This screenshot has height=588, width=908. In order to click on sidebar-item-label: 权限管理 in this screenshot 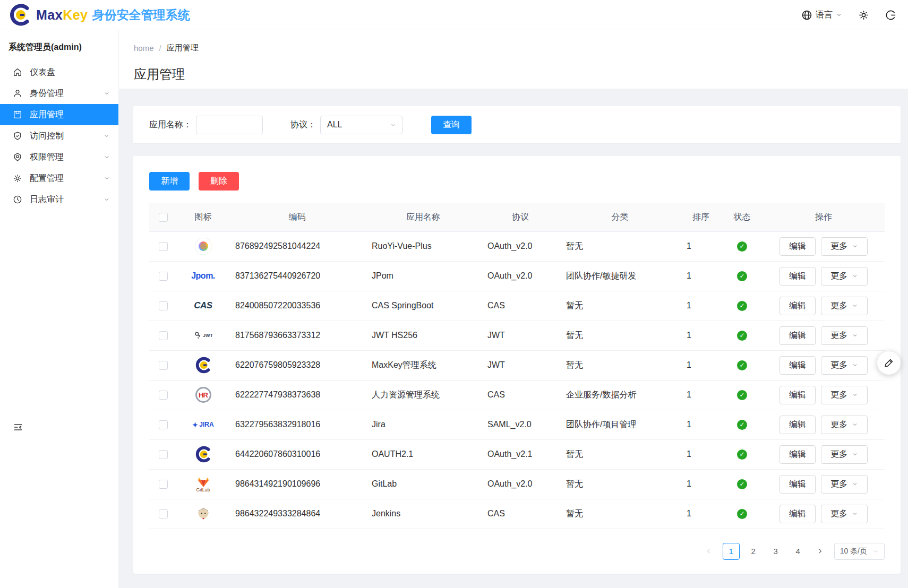, I will do `click(47, 157)`.